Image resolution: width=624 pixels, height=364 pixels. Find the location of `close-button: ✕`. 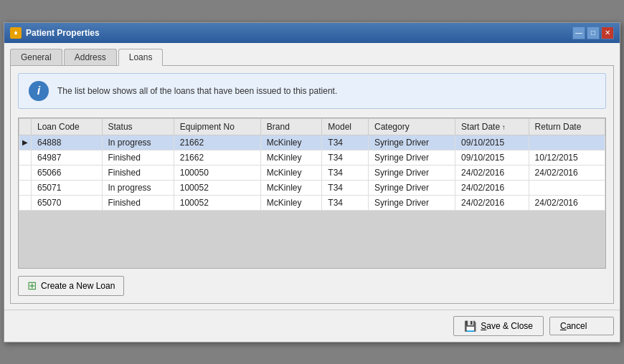

close-button: ✕ is located at coordinates (608, 33).